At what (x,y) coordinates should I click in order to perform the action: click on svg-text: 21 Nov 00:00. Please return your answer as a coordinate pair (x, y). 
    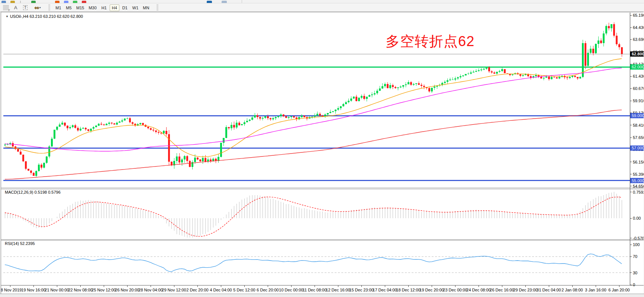
    Looking at the image, I should click on (57, 290).